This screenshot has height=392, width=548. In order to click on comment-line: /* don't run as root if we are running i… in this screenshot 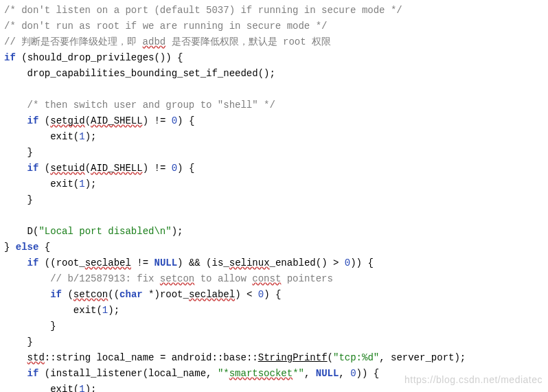, I will do `click(165, 26)`.